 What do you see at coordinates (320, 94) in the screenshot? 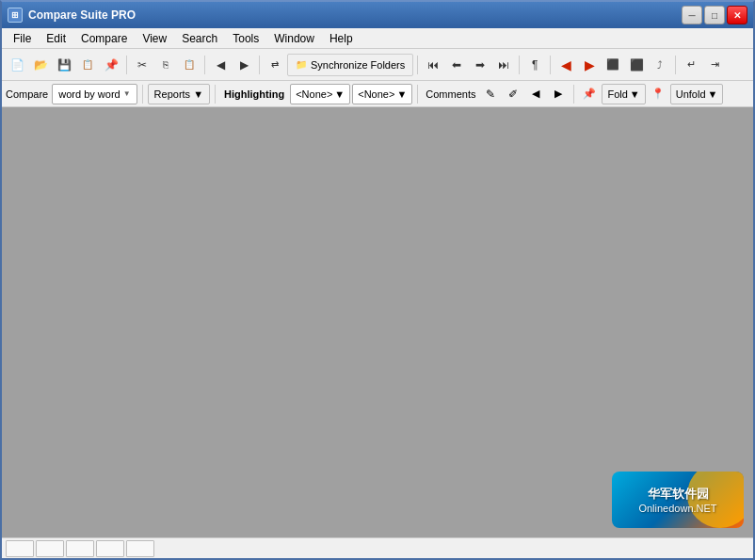
I see `none1-dropdown: <None> ▼` at bounding box center [320, 94].